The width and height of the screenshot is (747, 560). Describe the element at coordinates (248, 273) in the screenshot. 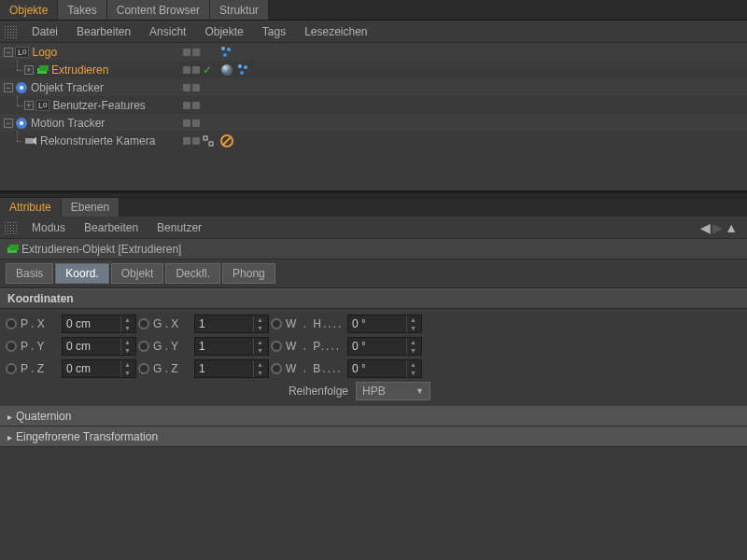

I see `subtab-phong: Phong` at that location.